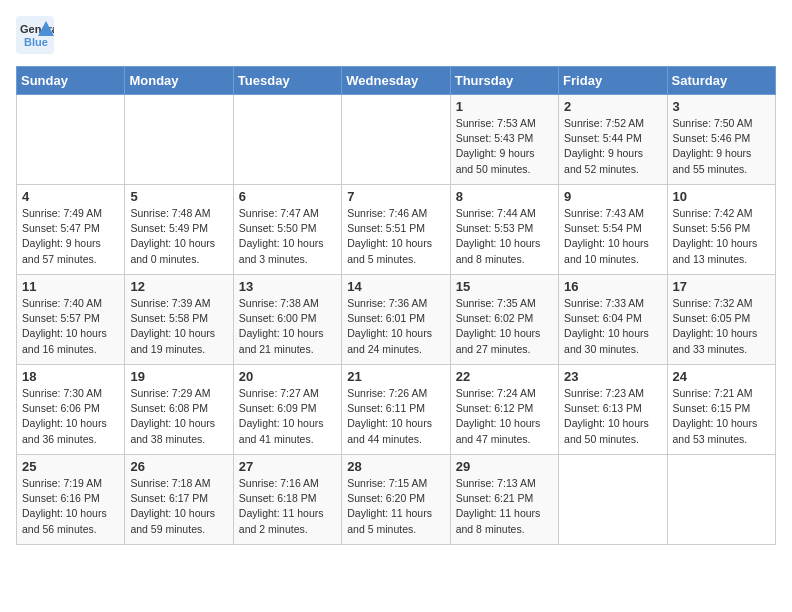  What do you see at coordinates (396, 196) in the screenshot?
I see `day-number: 7` at bounding box center [396, 196].